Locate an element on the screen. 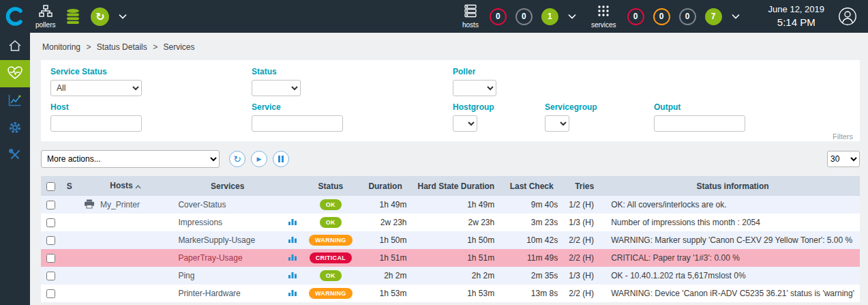  sidebar-item-monitoring is located at coordinates (15, 74).